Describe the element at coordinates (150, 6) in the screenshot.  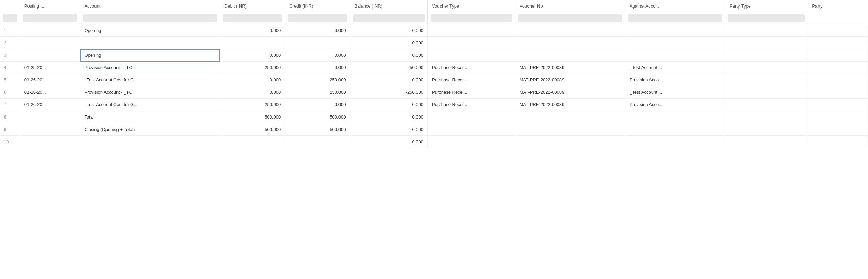
I see `col-header-account: Account` at that location.